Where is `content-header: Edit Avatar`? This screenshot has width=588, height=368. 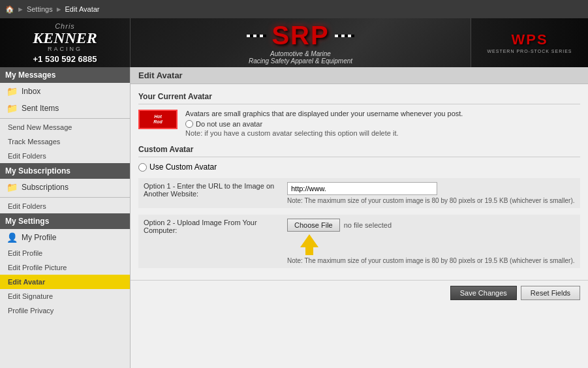 content-header: Edit Avatar is located at coordinates (359, 76).